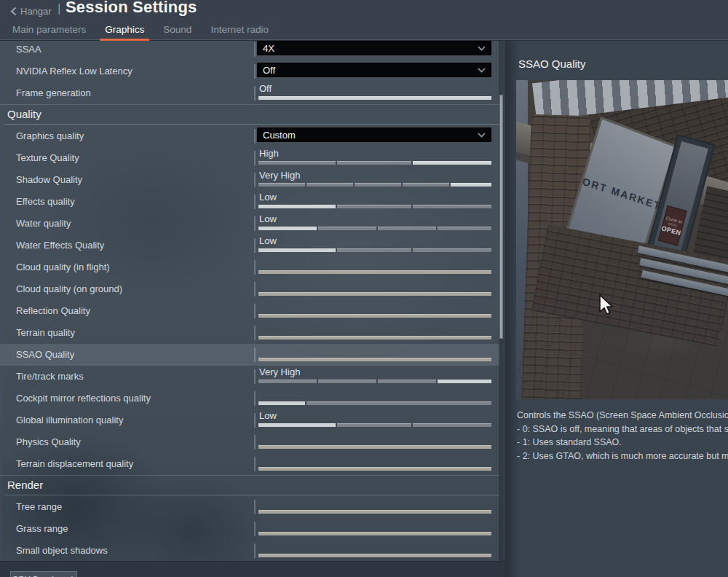 The height and width of the screenshot is (577, 728). What do you see at coordinates (375, 185) in the screenshot?
I see `shadow-quality-slider` at bounding box center [375, 185].